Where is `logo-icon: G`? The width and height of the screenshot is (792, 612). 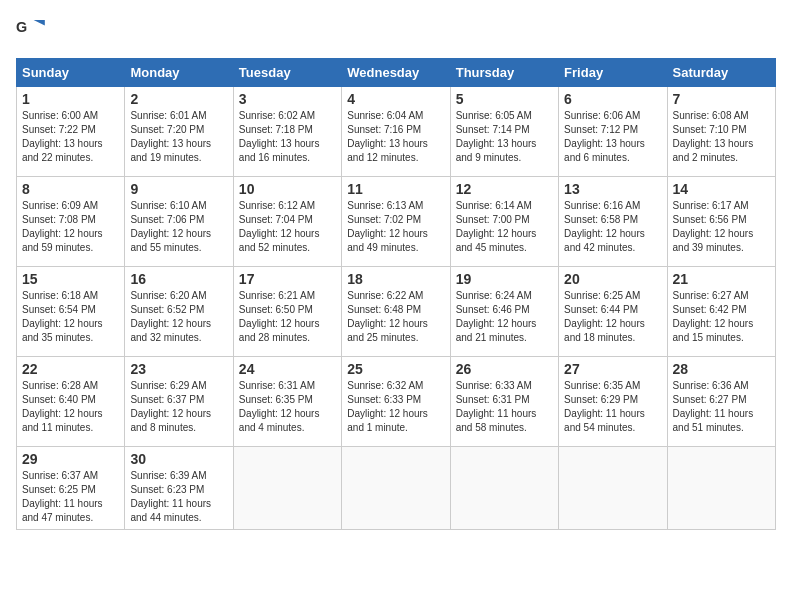
logo-icon: G is located at coordinates (32, 32).